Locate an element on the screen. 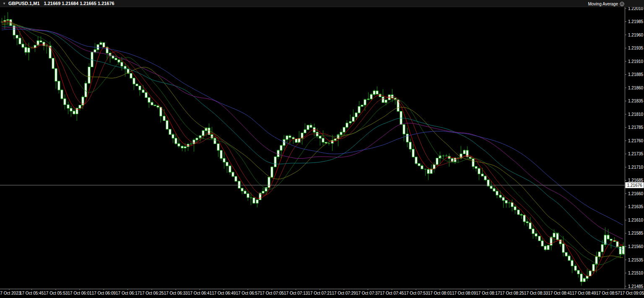  time-axis-label: 17 Oct 2023 is located at coordinates (10, 293).